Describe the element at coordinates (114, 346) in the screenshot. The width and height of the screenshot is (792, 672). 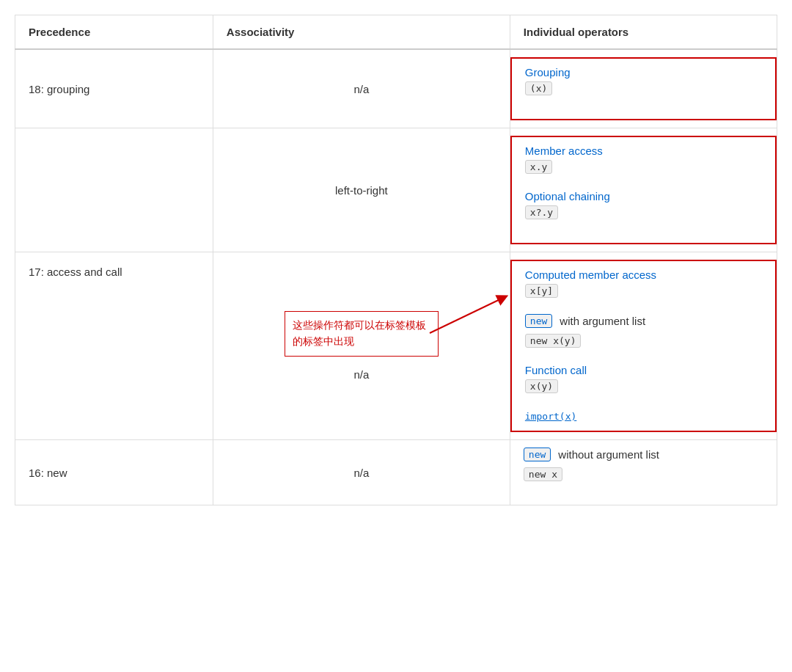
I see `precedence-access-call: 17: access and call` at that location.